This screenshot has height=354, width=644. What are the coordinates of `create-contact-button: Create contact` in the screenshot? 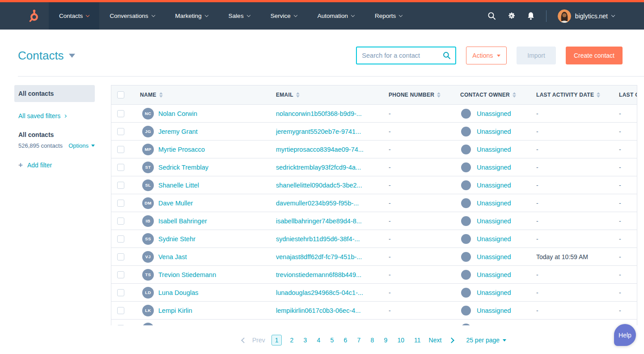 It's located at (594, 55).